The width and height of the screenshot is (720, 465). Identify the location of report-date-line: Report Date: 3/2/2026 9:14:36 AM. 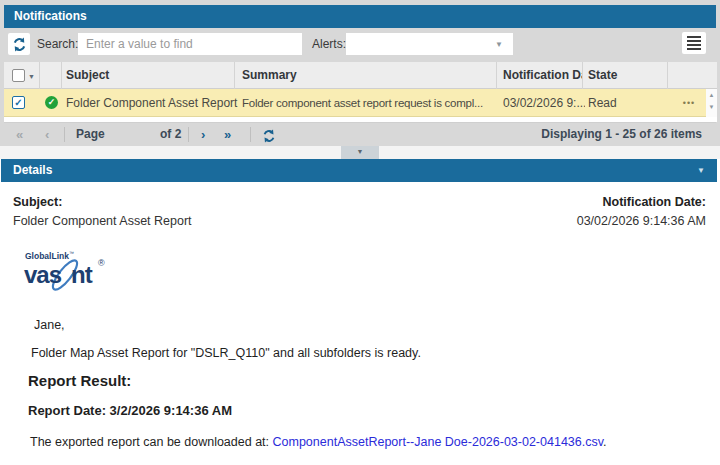
(130, 410).